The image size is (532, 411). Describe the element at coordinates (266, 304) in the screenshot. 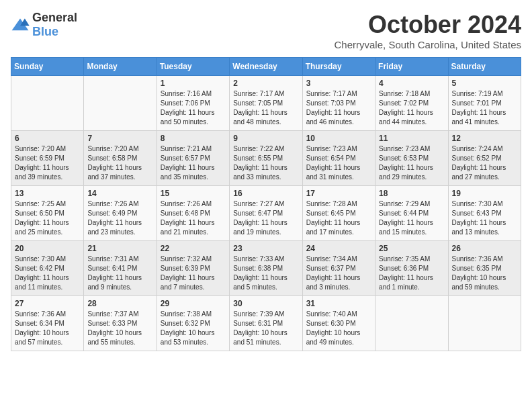

I see `day-number: 30` at that location.